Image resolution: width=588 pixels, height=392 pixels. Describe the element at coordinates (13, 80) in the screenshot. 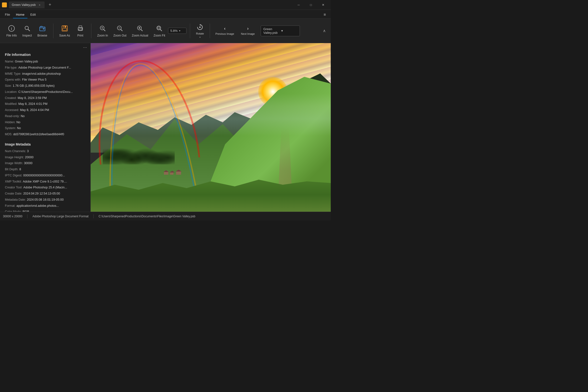

I see `info-label-openswith: Opens with:` at that location.